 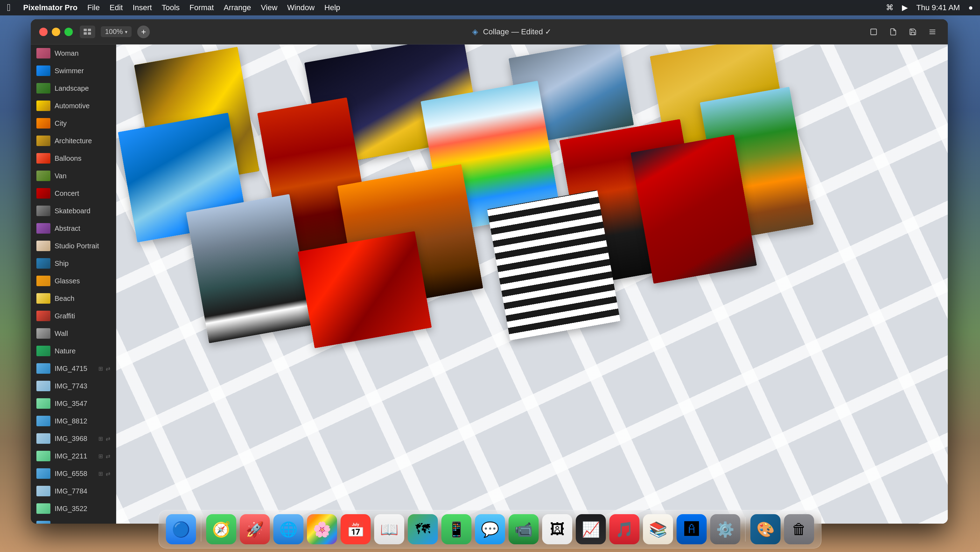 I want to click on dock-icon-appstore: 🅰, so click(x=692, y=529).